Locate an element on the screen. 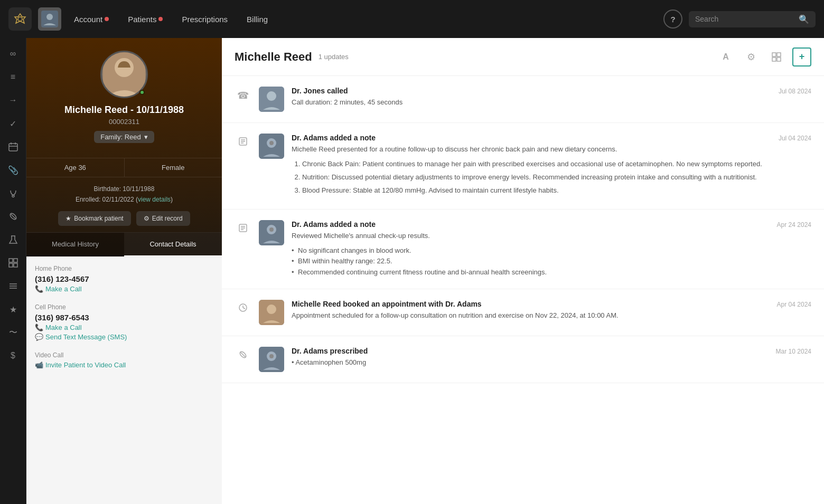  add-icon: + is located at coordinates (802, 57).